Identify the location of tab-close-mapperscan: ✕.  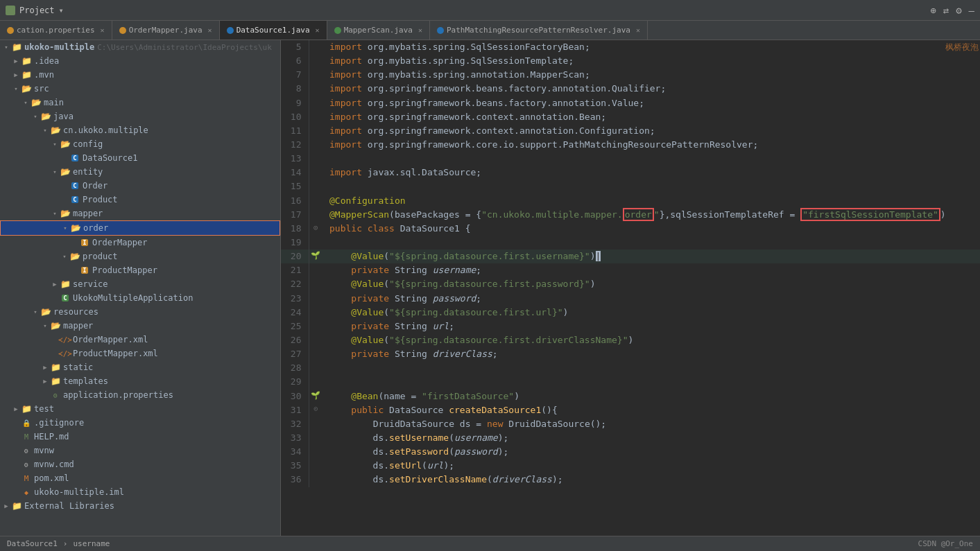
(420, 30).